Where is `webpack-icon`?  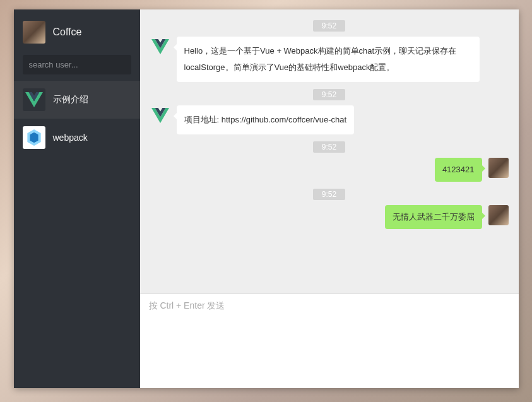
webpack-icon is located at coordinates (34, 138).